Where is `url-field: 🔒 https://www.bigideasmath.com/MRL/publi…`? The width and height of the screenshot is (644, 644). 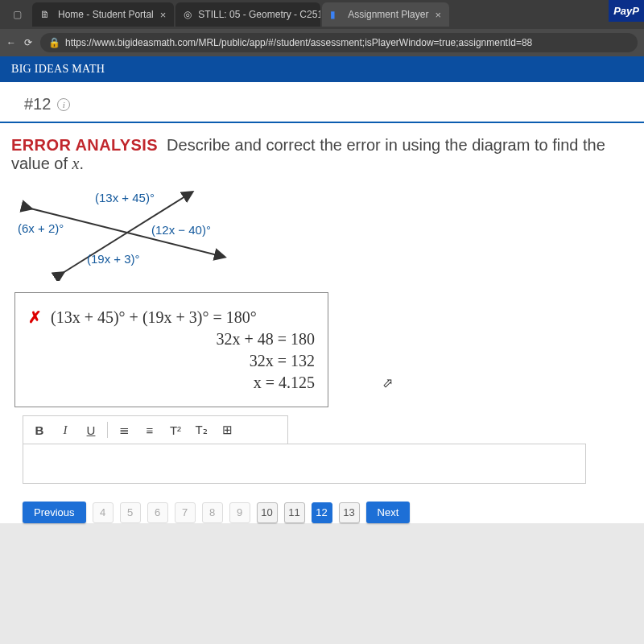
url-field: 🔒 https://www.bigideasmath.com/MRL/publi… is located at coordinates (339, 43).